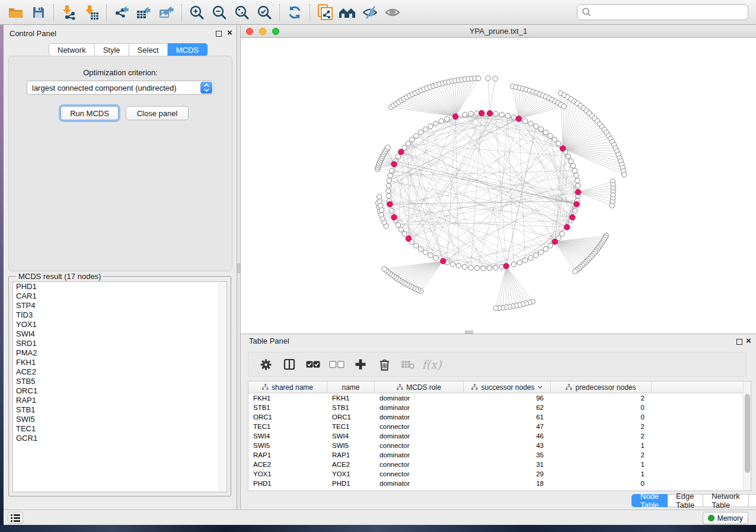  Describe the element at coordinates (747, 436) in the screenshot. I see `table-scrollbar` at that location.